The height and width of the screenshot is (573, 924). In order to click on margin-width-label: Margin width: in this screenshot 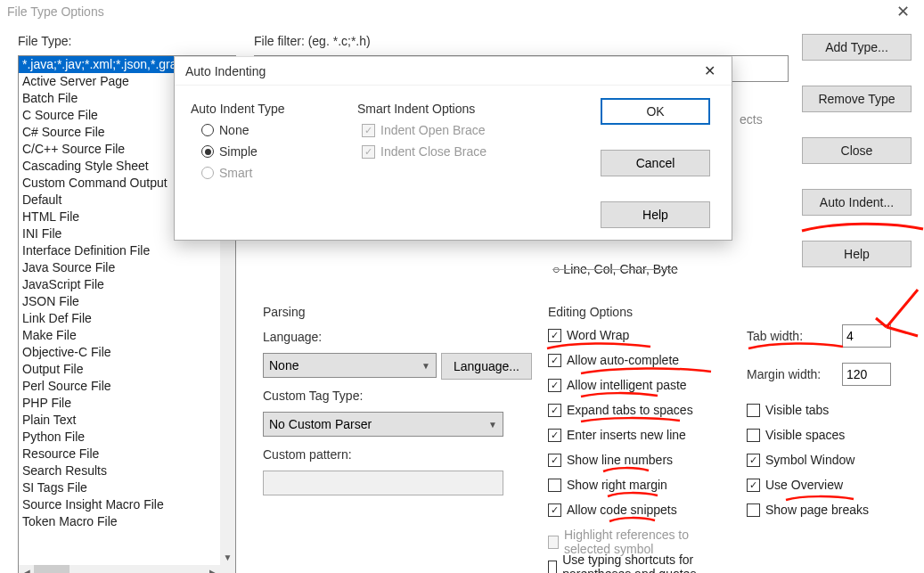, I will do `click(784, 374)`.